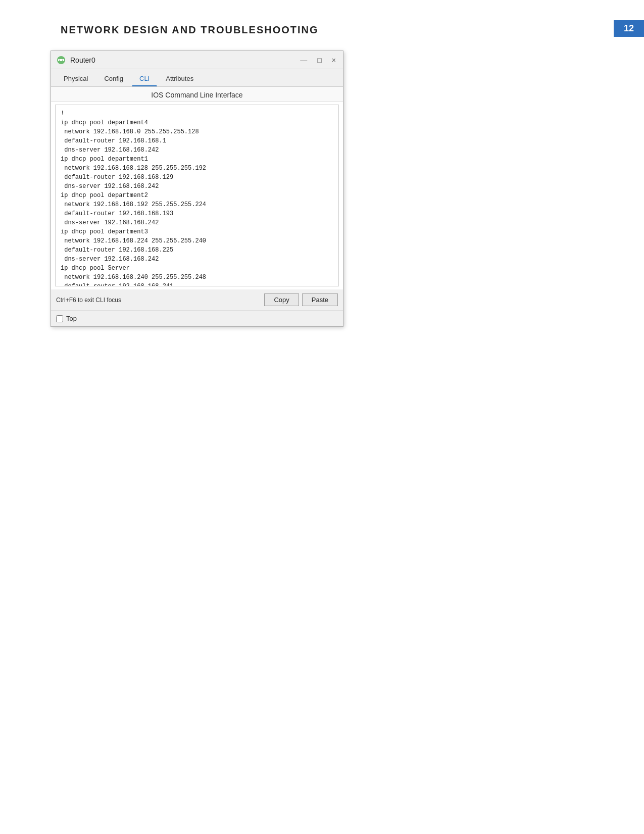 This screenshot has width=644, height=834. I want to click on minimize-button: —, so click(304, 60).